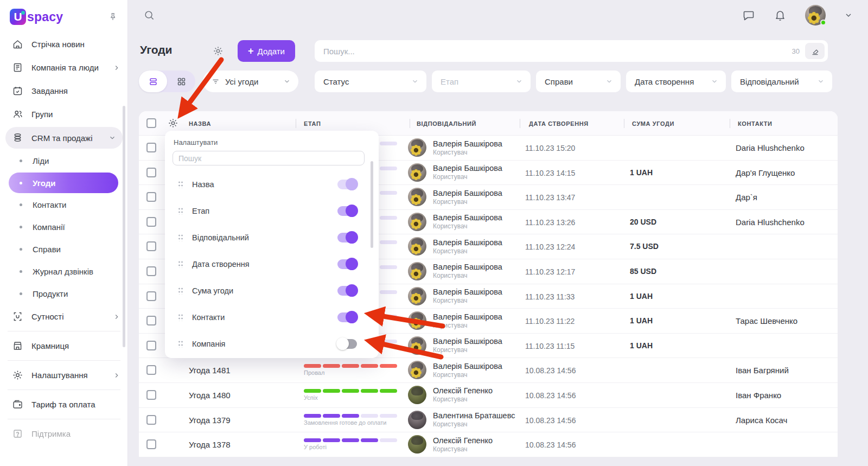  Describe the element at coordinates (124, 227) in the screenshot. I see `sidebar-scrollbar` at that location.